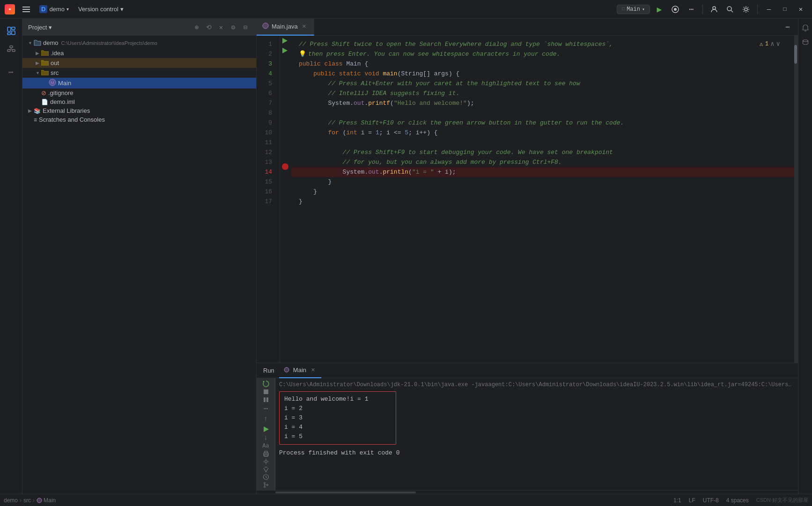 This screenshot has height=506, width=812. What do you see at coordinates (266, 392) in the screenshot?
I see `stop-button` at bounding box center [266, 392].